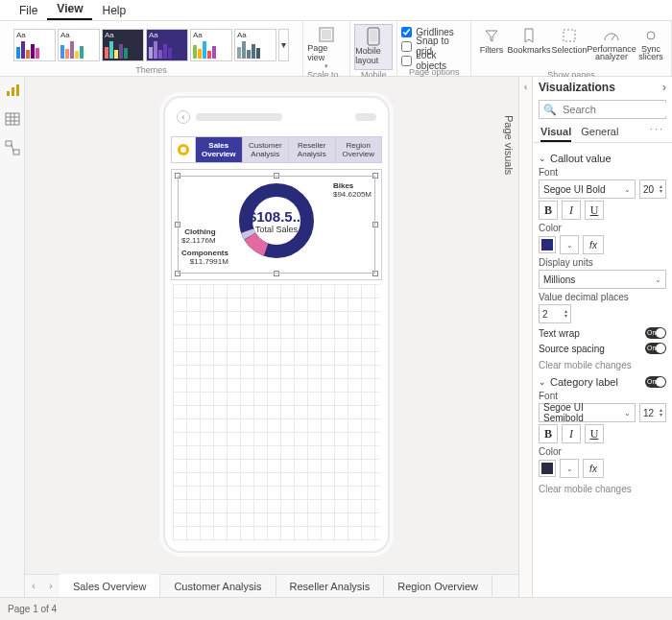 This screenshot has width=672, height=620. Describe the element at coordinates (656, 382) in the screenshot. I see `category-label-toggle: On` at that location.